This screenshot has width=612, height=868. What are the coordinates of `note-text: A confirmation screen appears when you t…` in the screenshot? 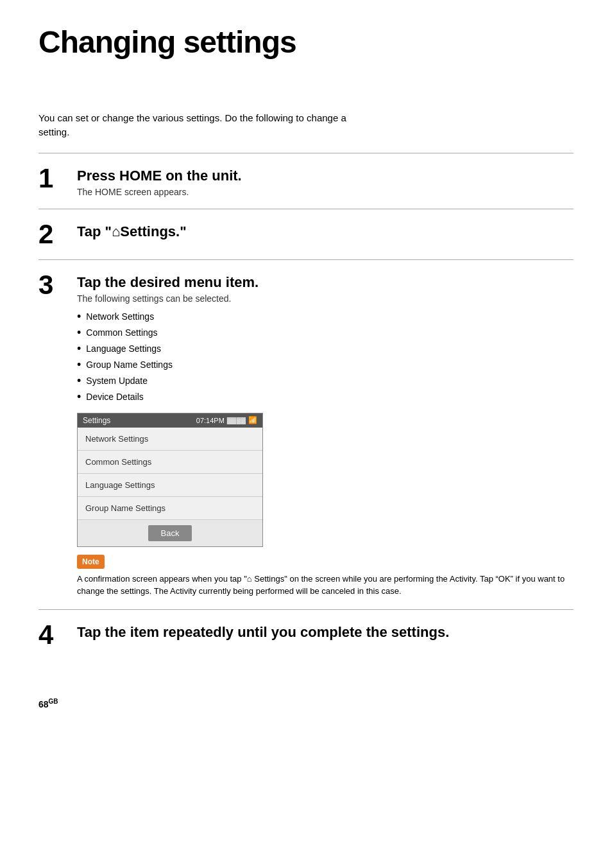 It's located at (325, 586).